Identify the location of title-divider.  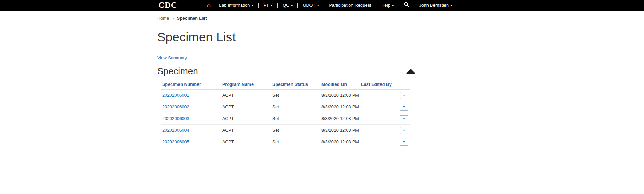
(287, 49).